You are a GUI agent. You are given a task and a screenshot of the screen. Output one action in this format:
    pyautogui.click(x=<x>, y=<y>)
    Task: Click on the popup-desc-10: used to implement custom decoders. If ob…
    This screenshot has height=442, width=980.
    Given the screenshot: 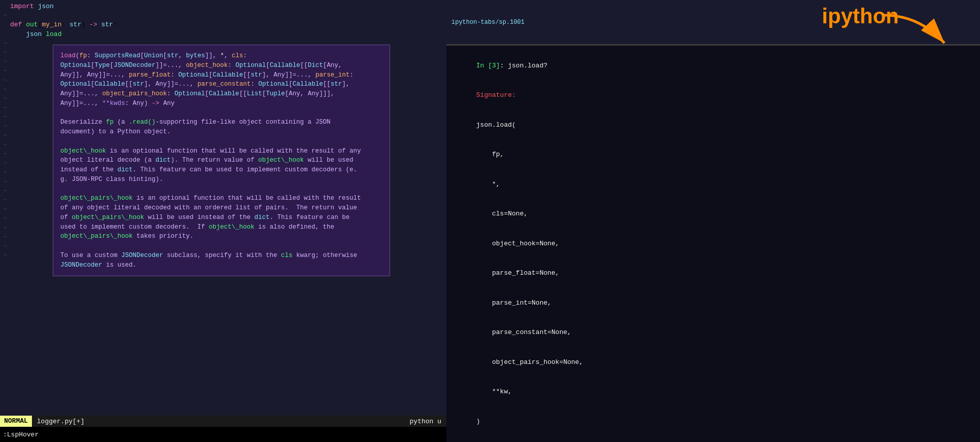 What is the action you would take?
    pyautogui.click(x=221, y=227)
    